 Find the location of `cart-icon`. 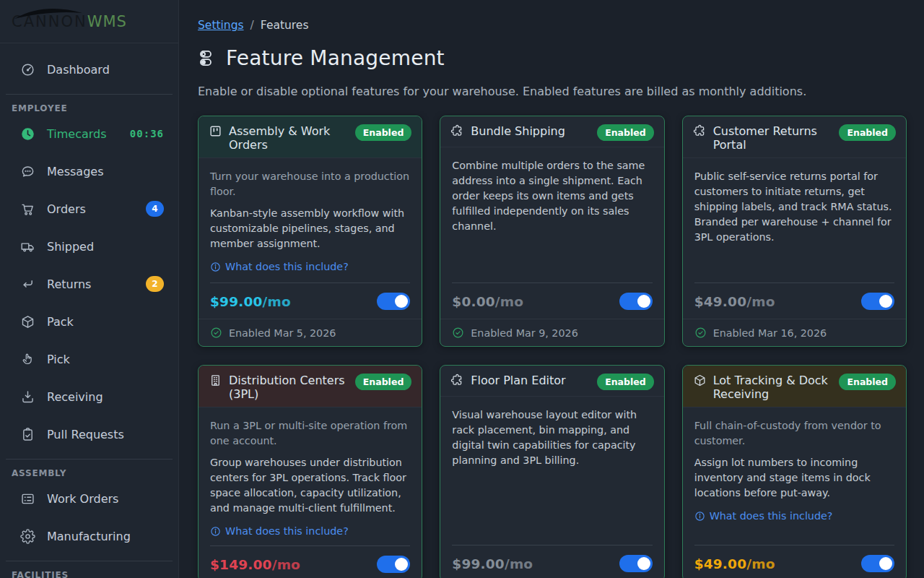

cart-icon is located at coordinates (27, 210).